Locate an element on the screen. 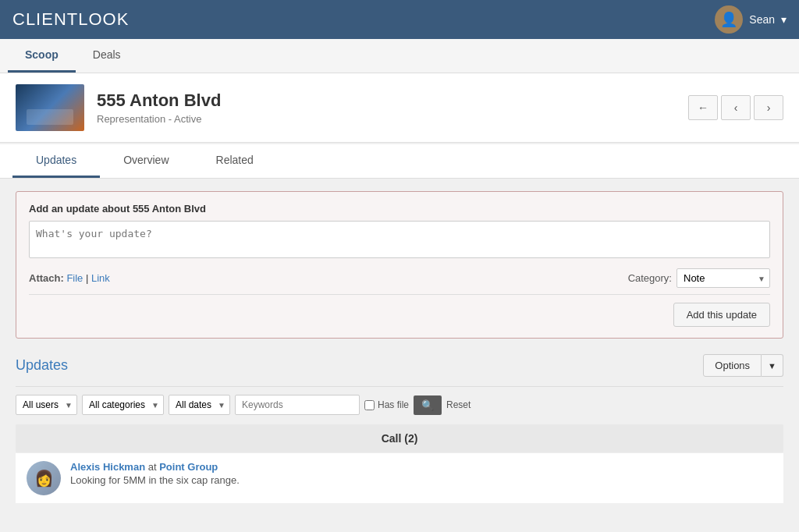 Image resolution: width=799 pixels, height=532 pixels. tab-scoop: Scoop is located at coordinates (42, 56).